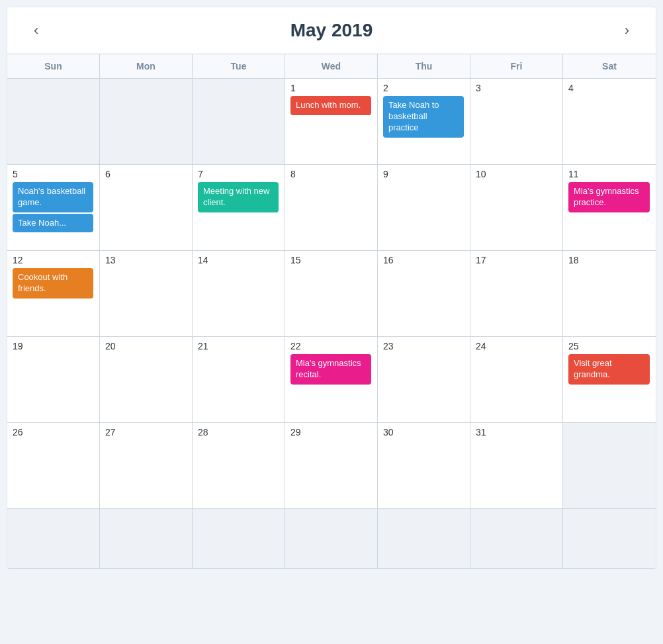 This screenshot has width=663, height=644. What do you see at coordinates (36, 30) in the screenshot?
I see `prev-month-button: ‹` at bounding box center [36, 30].